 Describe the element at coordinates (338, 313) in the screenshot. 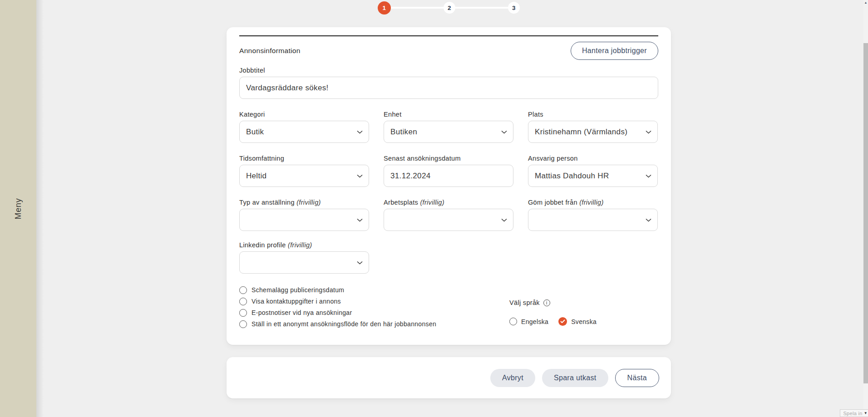

I see `checkbox-epostnotiser: E-postnotiser vid nya ansökningar` at that location.